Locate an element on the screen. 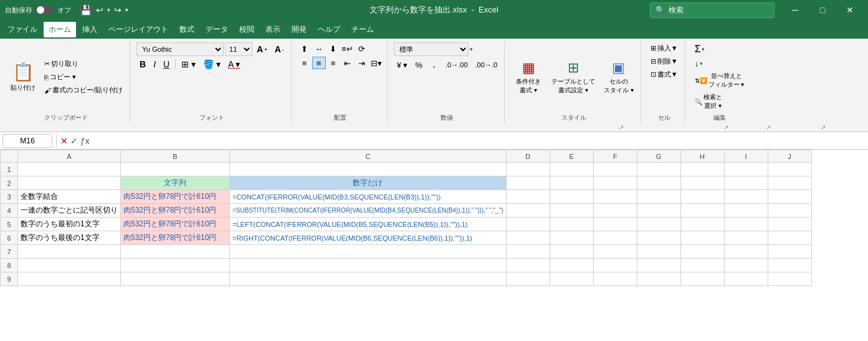 Image resolution: width=868 pixels, height=341 pixels. cell-d1 is located at coordinates (528, 170).